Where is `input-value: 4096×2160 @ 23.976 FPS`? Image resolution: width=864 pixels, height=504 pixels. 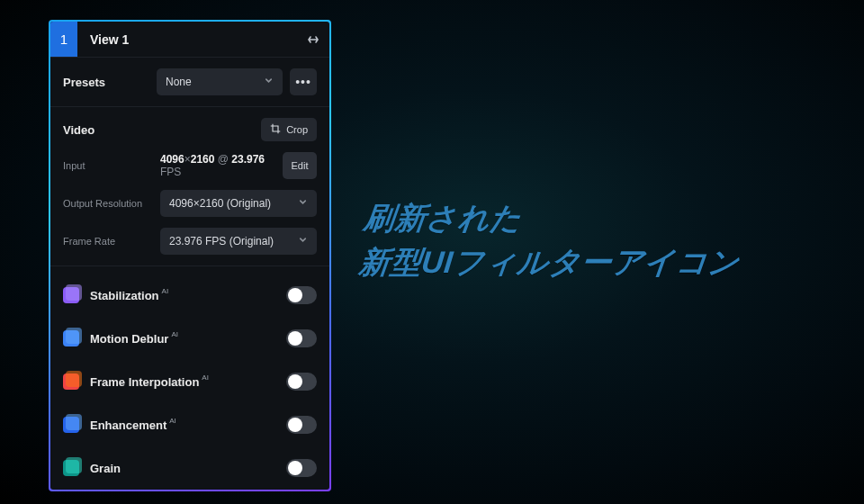 input-value: 4096×2160 @ 23.976 FPS is located at coordinates (218, 166).